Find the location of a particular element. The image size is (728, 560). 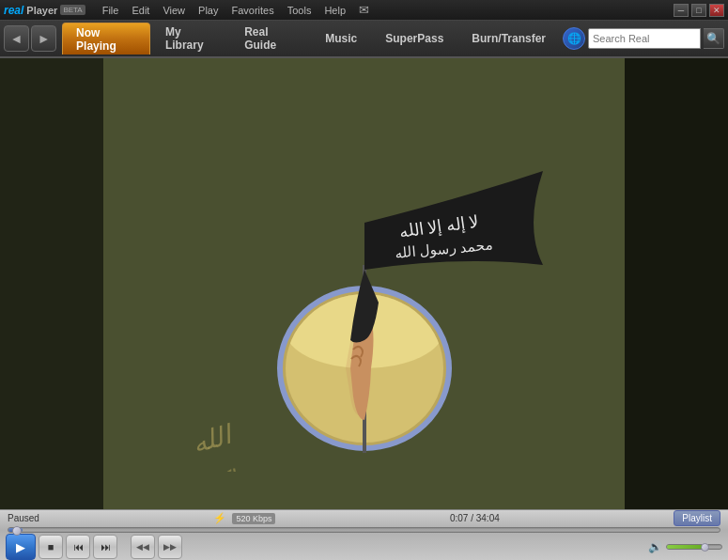

next-button: ⏭ is located at coordinates (105, 547).